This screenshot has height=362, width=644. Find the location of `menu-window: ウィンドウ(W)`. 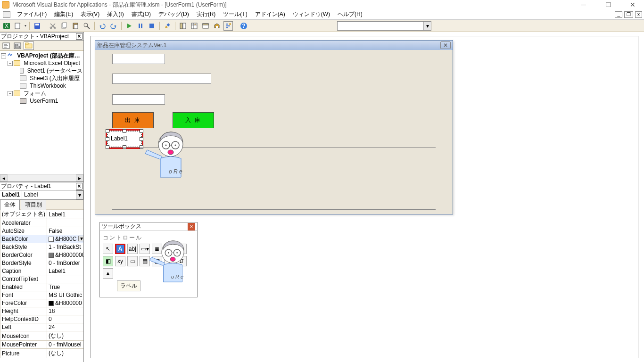

menu-window: ウィンドウ(W) is located at coordinates (311, 14).